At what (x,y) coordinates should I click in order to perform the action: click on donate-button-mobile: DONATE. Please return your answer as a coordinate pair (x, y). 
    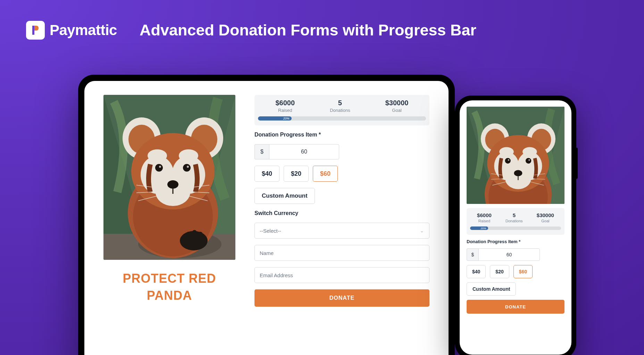
    Looking at the image, I should click on (516, 307).